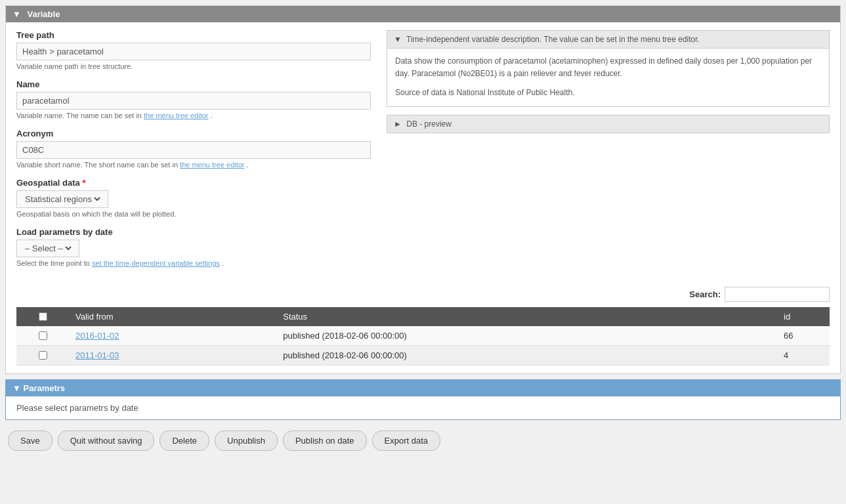 The height and width of the screenshot is (504, 846). I want to click on valid-from-link: 2011-01-03, so click(97, 356).